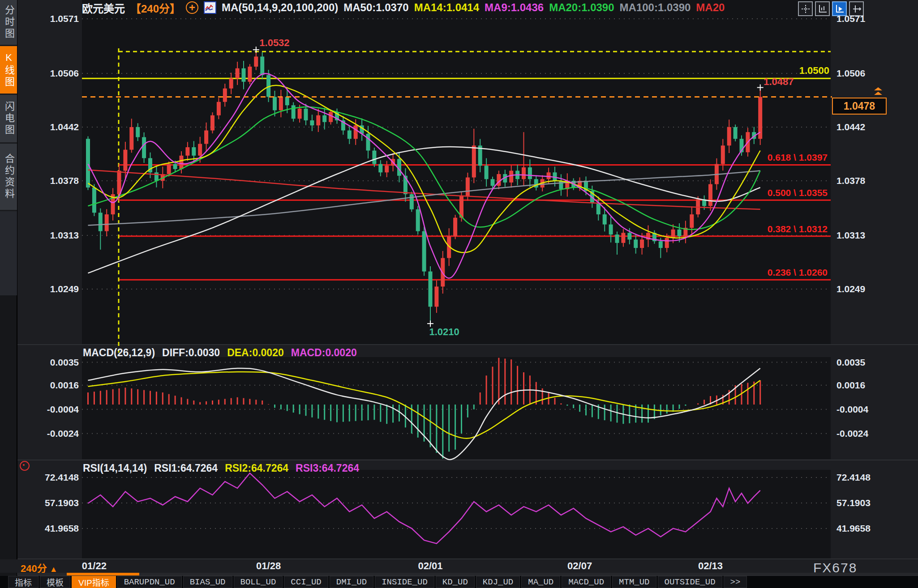  Describe the element at coordinates (853, 409) in the screenshot. I see `macd-axis-label-right: -0.0004` at that location.